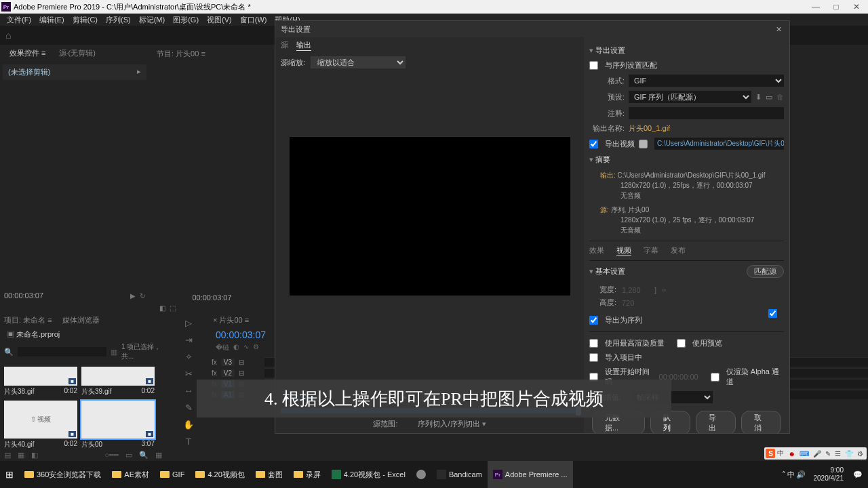 This screenshot has height=488, width=868. I want to click on export-as-sequence-checkbox, so click(594, 320).